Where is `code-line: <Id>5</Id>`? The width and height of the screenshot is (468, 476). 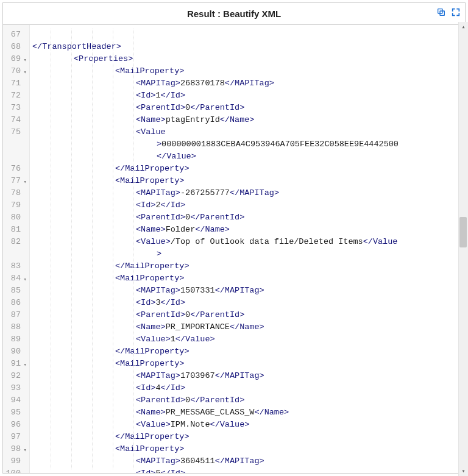
code-line: <Id>5</Id> is located at coordinates (248, 471).